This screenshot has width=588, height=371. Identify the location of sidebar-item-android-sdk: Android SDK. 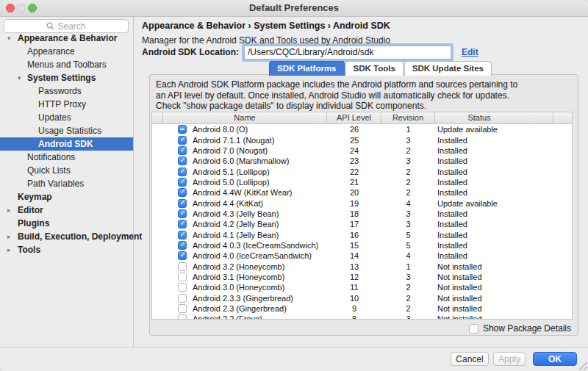
(66, 144).